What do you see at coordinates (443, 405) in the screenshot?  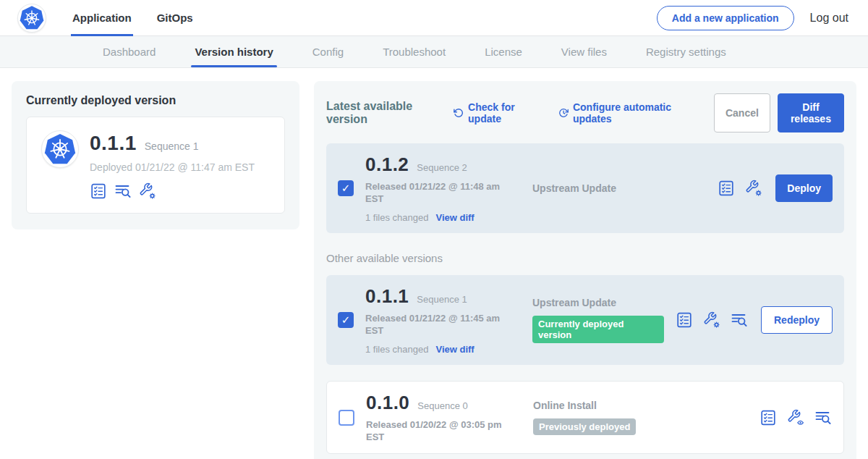 I see `sequence-label: Sequence 0` at bounding box center [443, 405].